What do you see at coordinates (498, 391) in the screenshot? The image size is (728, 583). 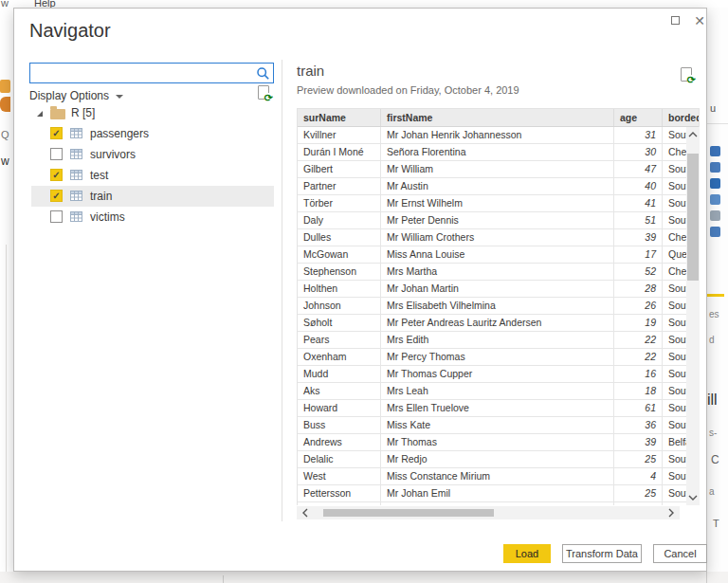 I see `cell-firstName: Mrs Leah` at bounding box center [498, 391].